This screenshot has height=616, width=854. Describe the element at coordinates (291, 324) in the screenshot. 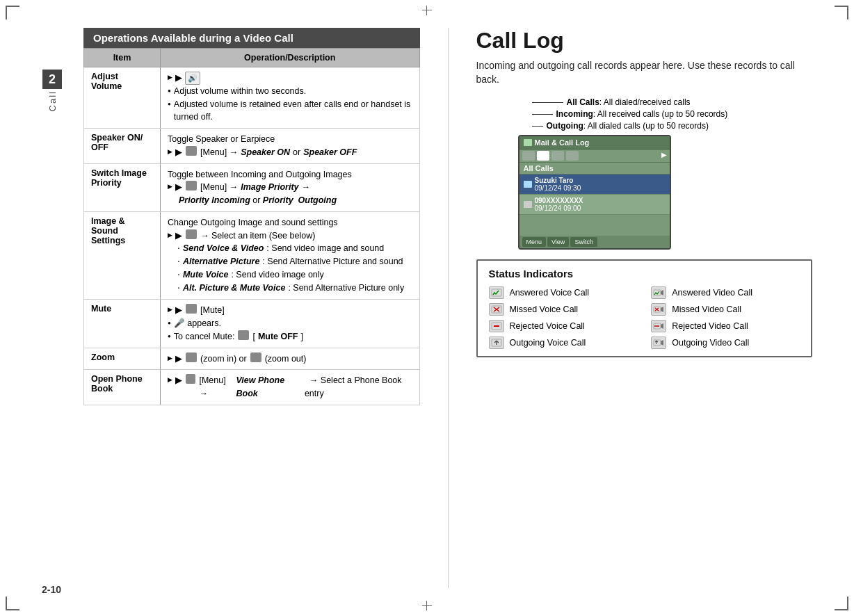

I see `item-desc: ▶ [Mute] 🎤 appears. To cancel Mute: [Mut…` at that location.